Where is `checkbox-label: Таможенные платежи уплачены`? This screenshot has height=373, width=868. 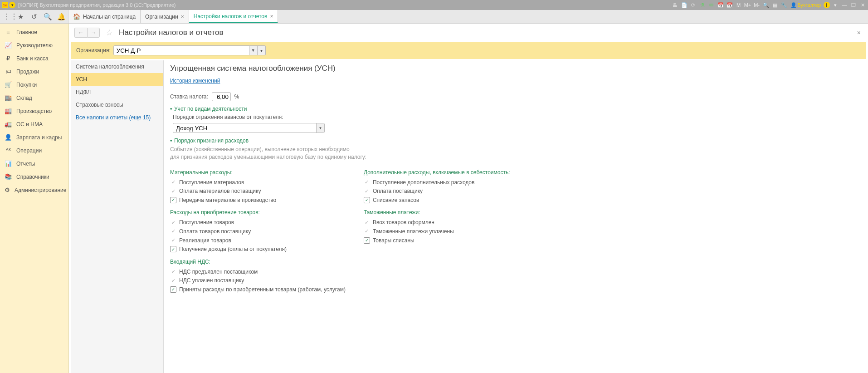
checkbox-label: Таможенные платежи уплачены is located at coordinates (414, 232).